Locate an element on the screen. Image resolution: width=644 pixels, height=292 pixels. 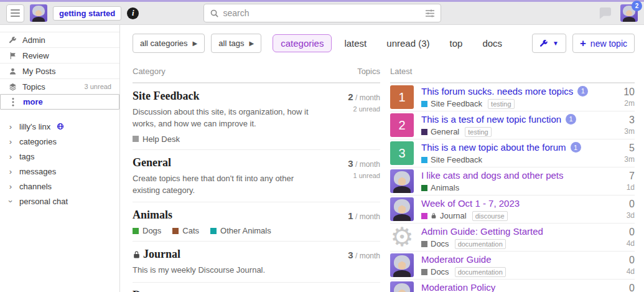
search-input is located at coordinates (322, 13).